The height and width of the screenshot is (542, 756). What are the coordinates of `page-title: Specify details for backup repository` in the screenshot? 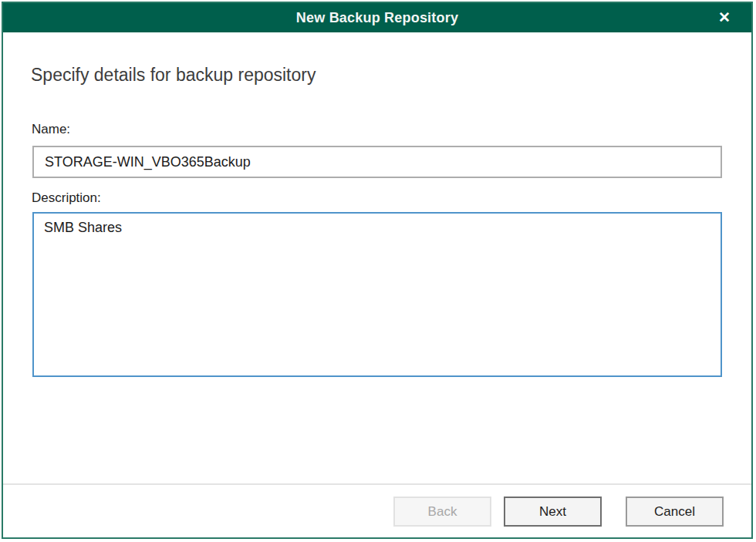 It's located at (173, 76).